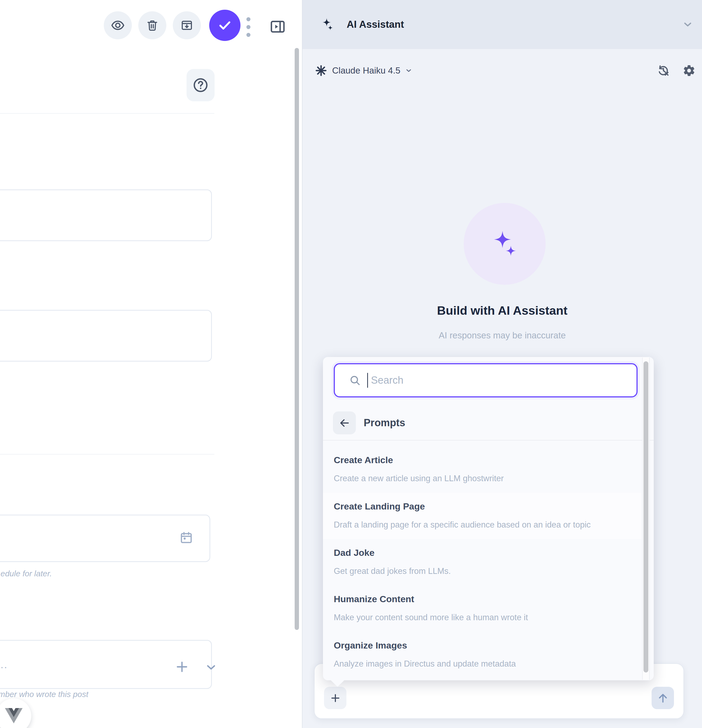  I want to click on plus-icon, so click(335, 698).